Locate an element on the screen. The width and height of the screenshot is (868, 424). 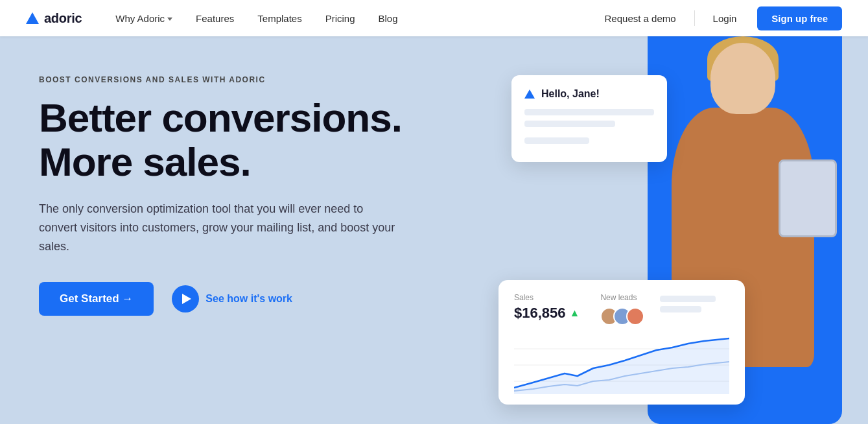
avatar-group is located at coordinates (620, 316).